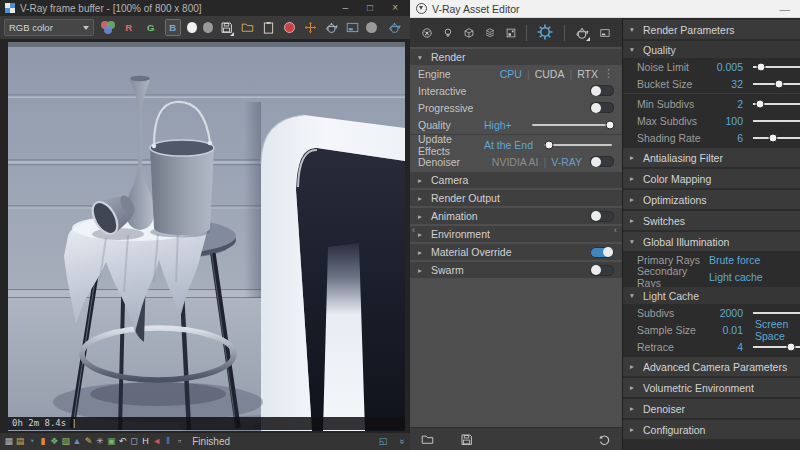 This screenshot has width=800, height=450. I want to click on history-icon: H, so click(146, 442).